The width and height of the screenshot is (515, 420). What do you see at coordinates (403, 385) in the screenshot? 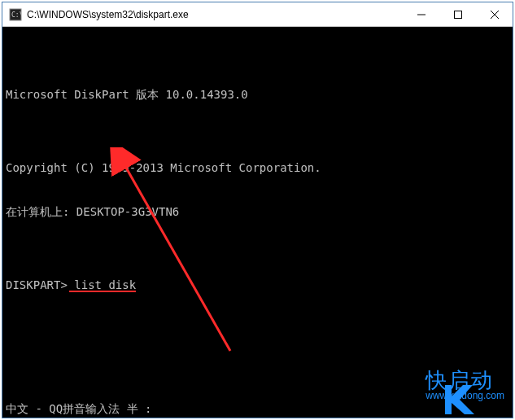
I see `watermark-logo-icon` at bounding box center [403, 385].